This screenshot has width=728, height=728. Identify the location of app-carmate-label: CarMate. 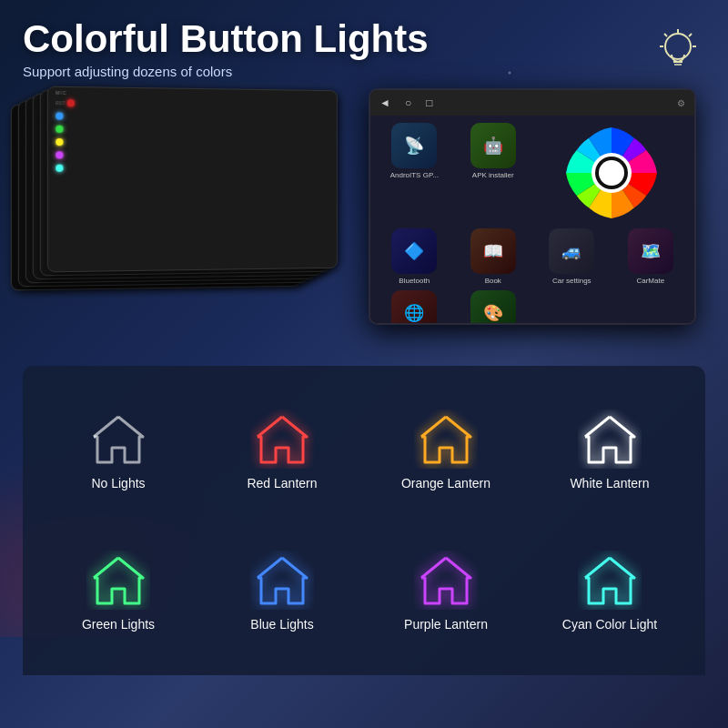
(650, 280).